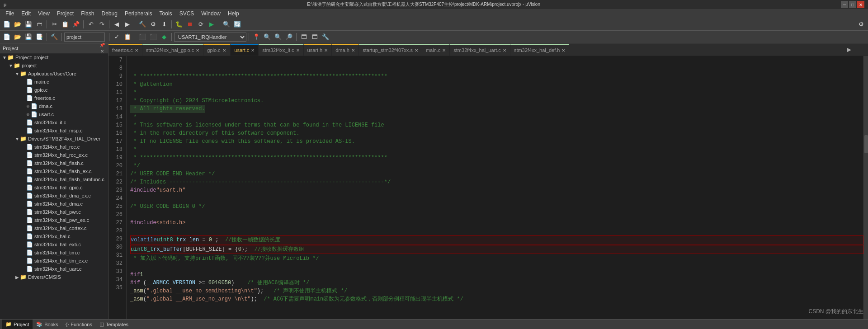 The height and width of the screenshot is (329, 868). What do you see at coordinates (79, 324) in the screenshot?
I see `bottom-tab-functions: {}Functions` at bounding box center [79, 324].